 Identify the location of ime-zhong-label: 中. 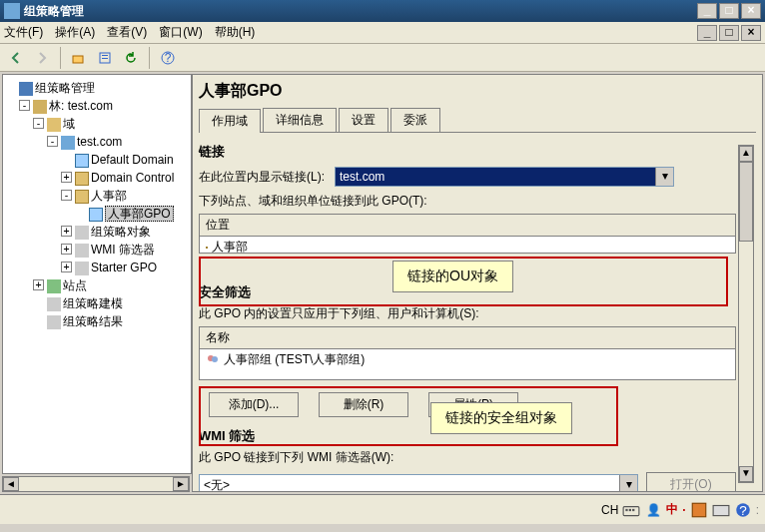
(672, 509).